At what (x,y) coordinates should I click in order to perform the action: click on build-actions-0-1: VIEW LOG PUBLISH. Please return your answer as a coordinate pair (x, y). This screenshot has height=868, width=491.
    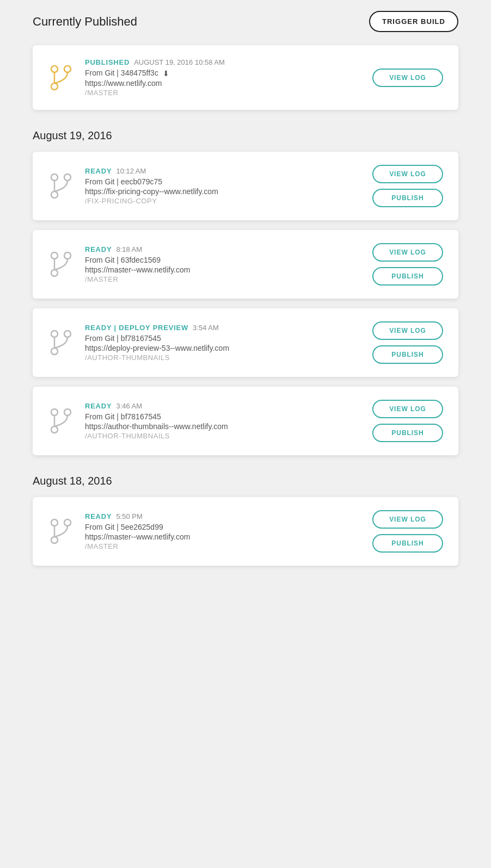
    Looking at the image, I should click on (408, 264).